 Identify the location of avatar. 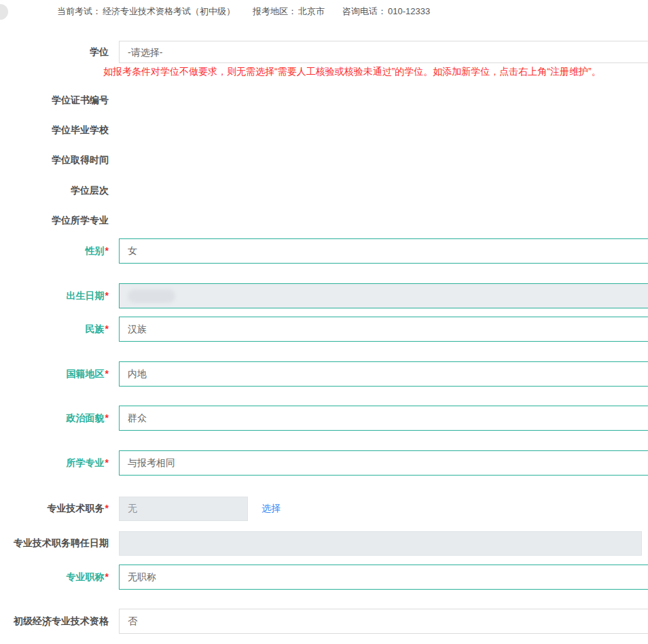
(4, 12).